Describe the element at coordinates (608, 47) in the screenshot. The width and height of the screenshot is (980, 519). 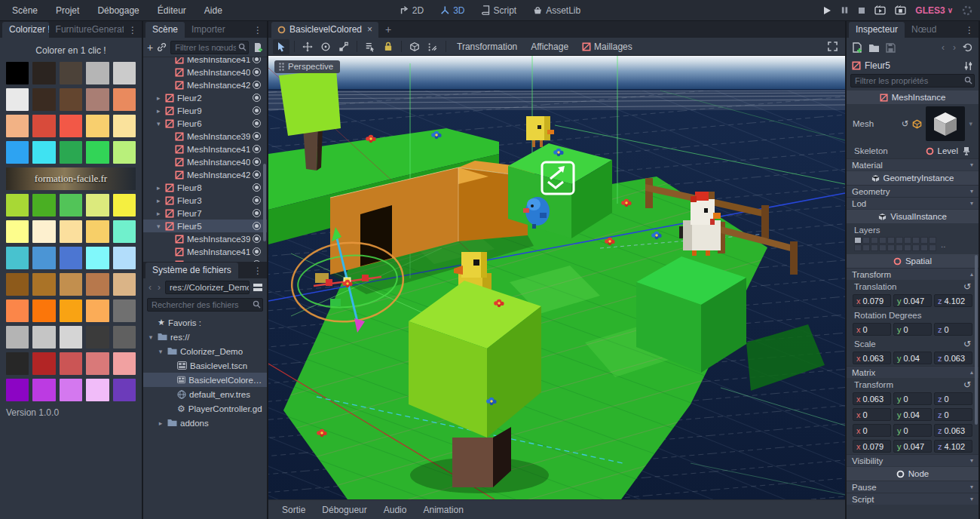
I see `menu-maillages: Maillages` at that location.